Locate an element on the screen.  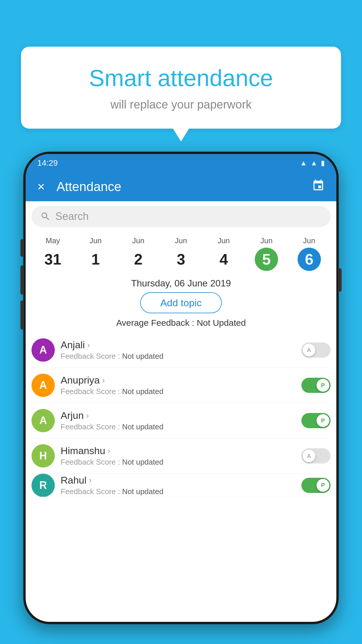
student-name: Anupriya › is located at coordinates (178, 380).